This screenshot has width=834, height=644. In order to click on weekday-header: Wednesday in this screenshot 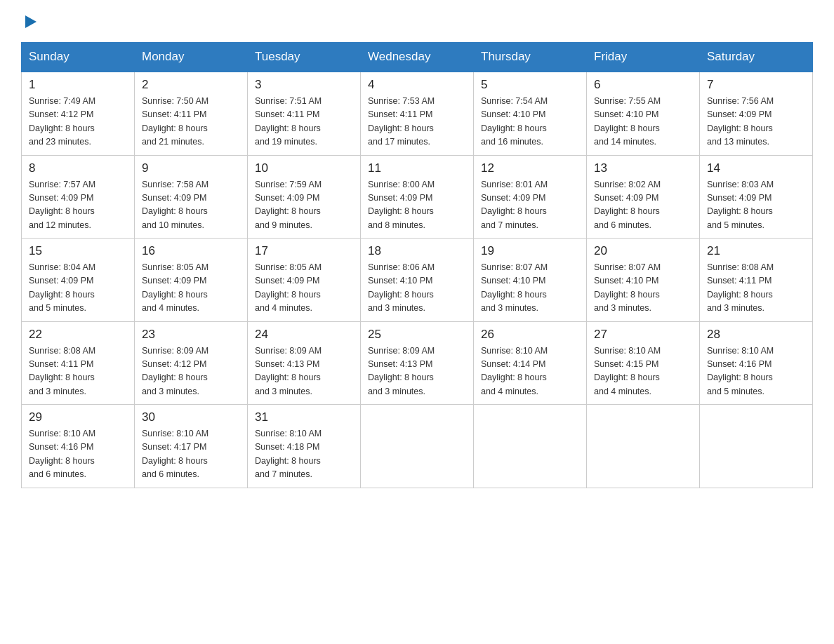, I will do `click(417, 58)`.